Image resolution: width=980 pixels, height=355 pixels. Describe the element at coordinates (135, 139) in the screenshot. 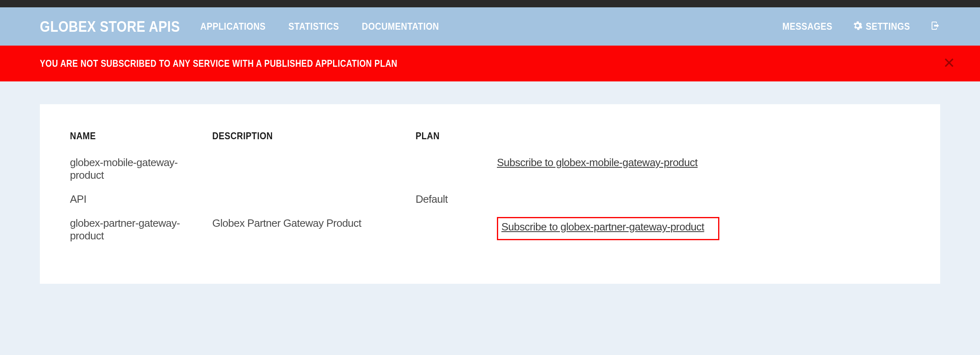

I see `col-header-name: NAME` at that location.